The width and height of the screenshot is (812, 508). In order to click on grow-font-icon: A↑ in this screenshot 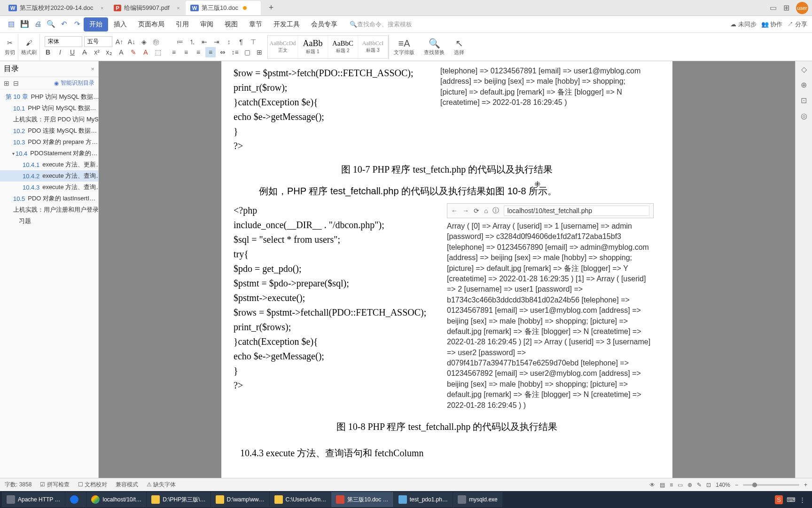, I will do `click(119, 42)`.